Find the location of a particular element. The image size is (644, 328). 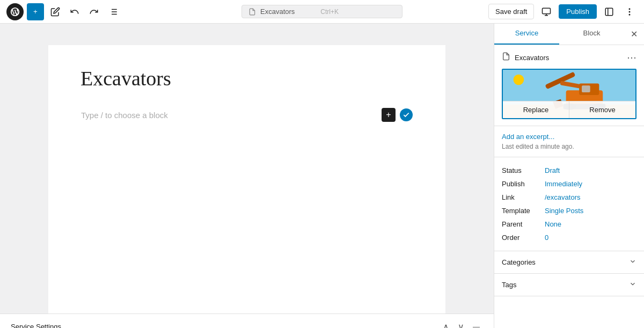

document-sidebar-icon is located at coordinates (506, 57).